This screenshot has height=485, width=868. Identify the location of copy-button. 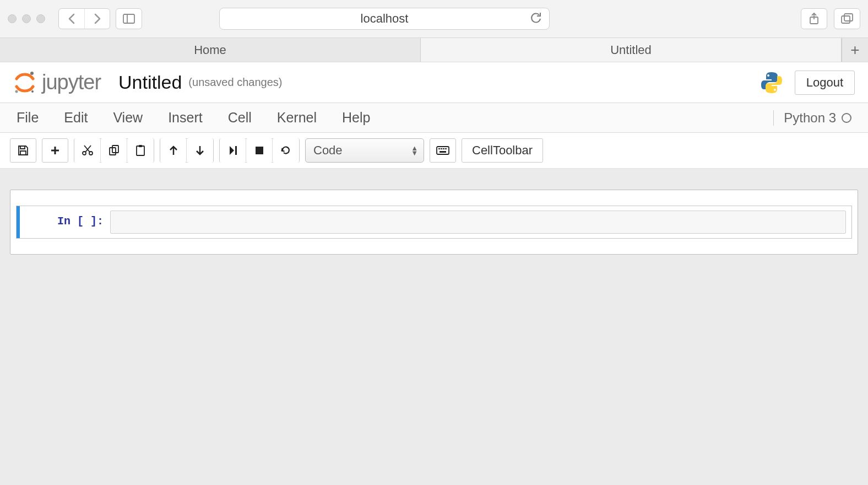
(114, 150).